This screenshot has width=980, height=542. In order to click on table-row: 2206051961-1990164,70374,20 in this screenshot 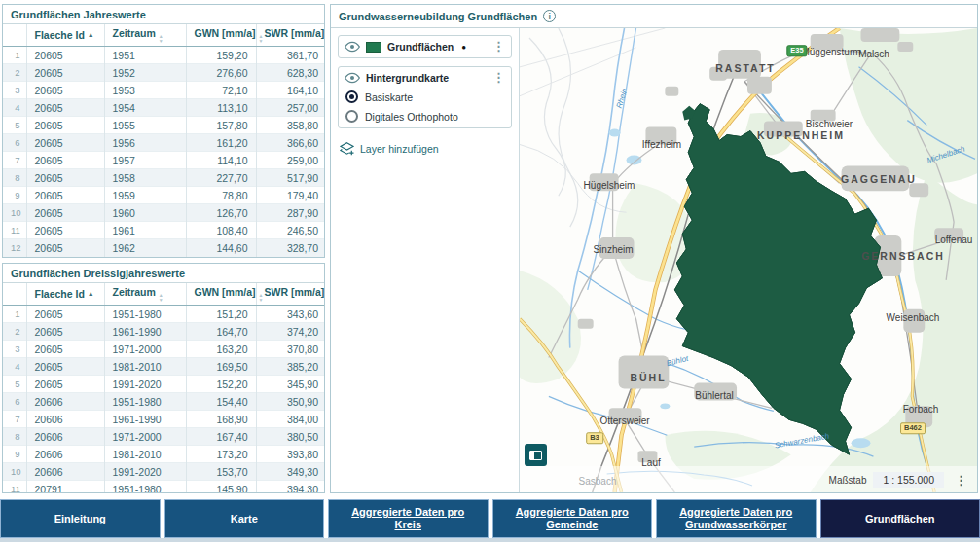, I will do `click(163, 332)`.